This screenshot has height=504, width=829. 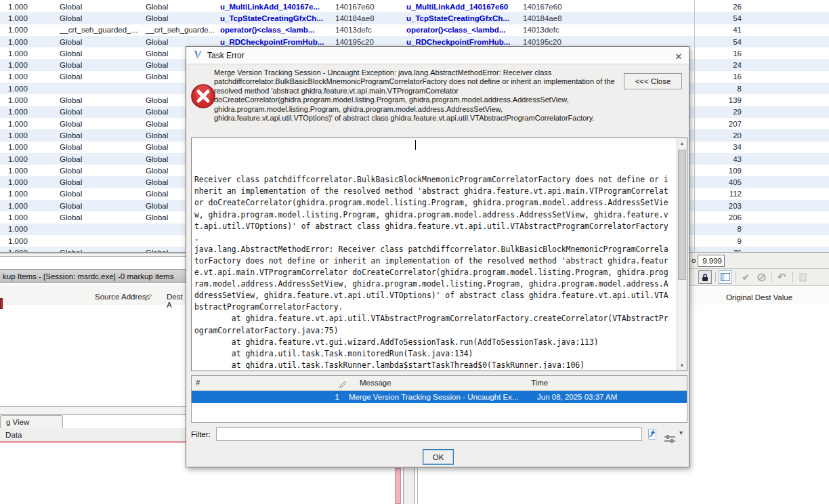 What do you see at coordinates (414, 7) in the screenshot?
I see `table-row: 1.000 Global Global u_MultiLinkAdd_14016…` at bounding box center [414, 7].